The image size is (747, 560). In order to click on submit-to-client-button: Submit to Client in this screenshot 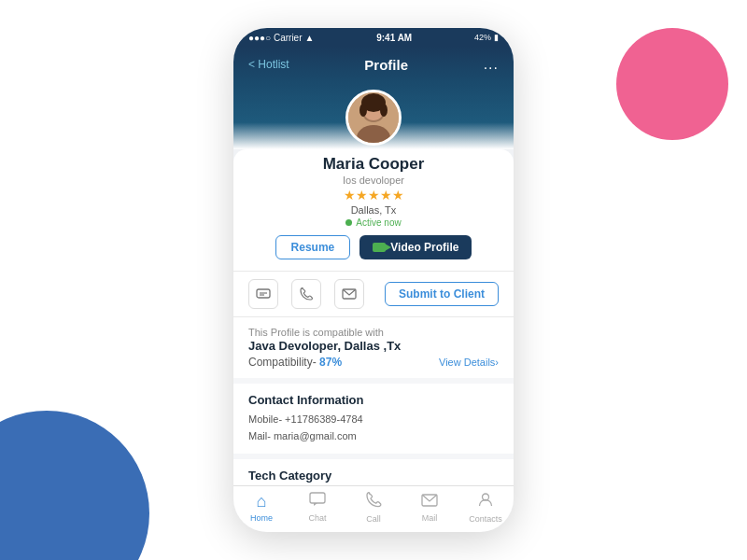, I will do `click(442, 294)`.